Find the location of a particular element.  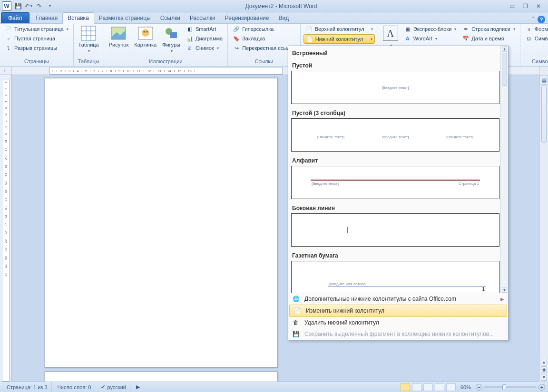

gallery-item-label-3: Боковая линия is located at coordinates (395, 207).